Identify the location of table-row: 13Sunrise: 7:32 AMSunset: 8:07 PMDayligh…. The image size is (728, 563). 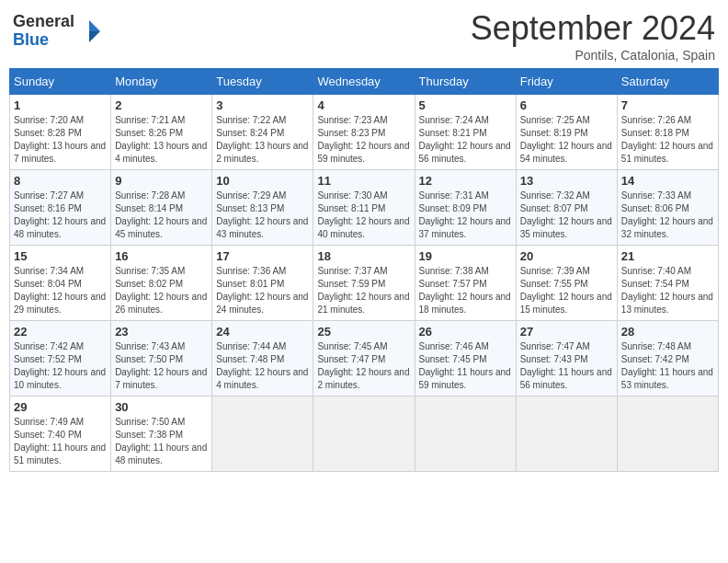
(566, 208).